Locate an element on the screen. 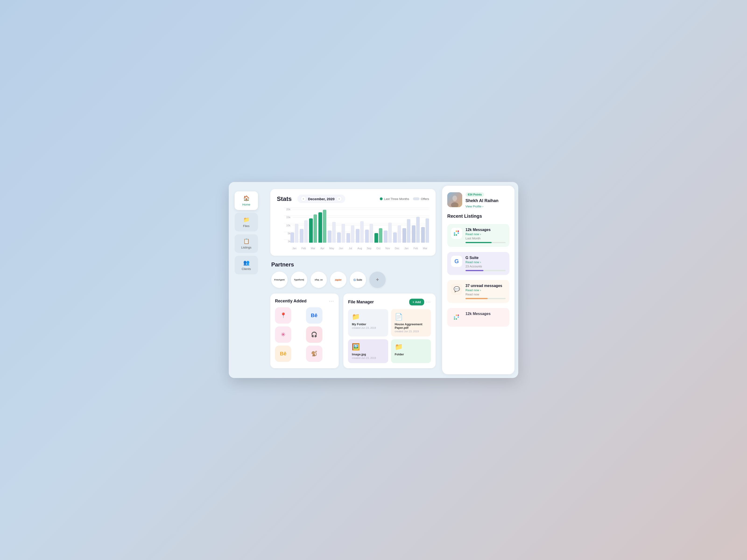  home-icon: 🏠 is located at coordinates (247, 198).